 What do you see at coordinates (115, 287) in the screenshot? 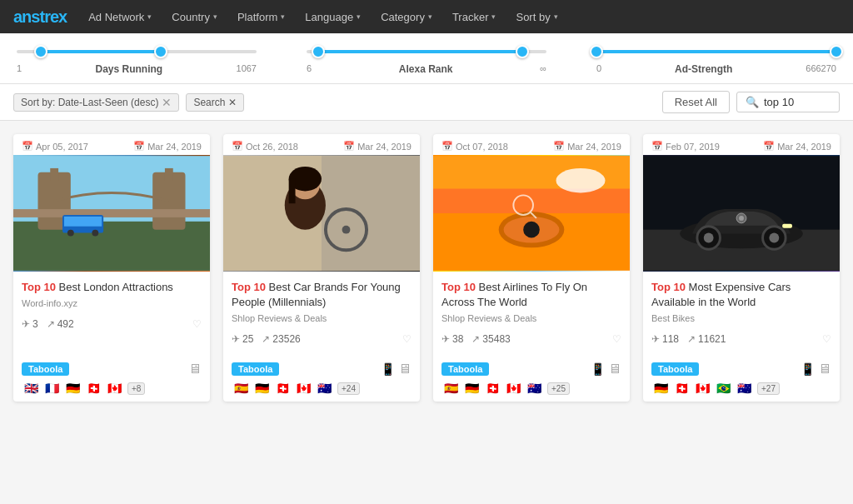
I see `card-title-rest: Best London Attractions` at bounding box center [115, 287].